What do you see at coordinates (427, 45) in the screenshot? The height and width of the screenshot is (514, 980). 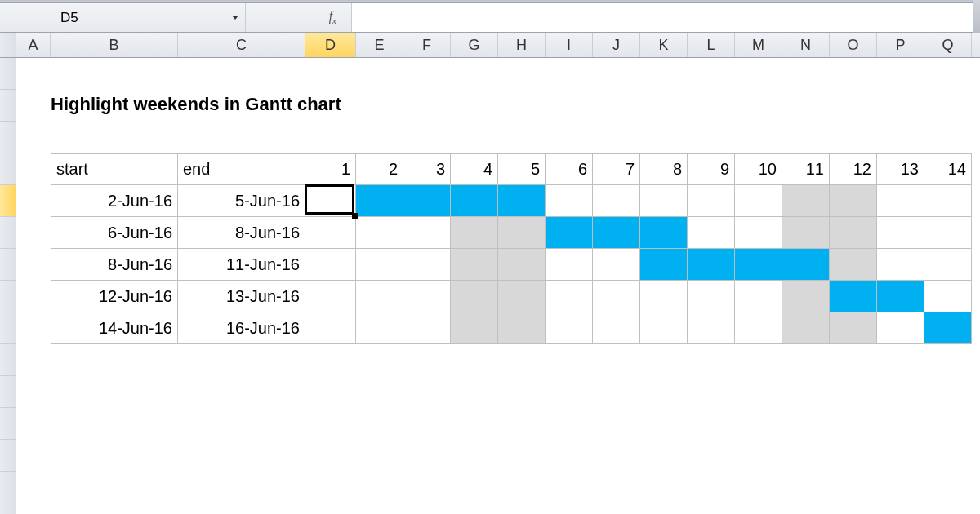 I see `column-header-F: F` at bounding box center [427, 45].